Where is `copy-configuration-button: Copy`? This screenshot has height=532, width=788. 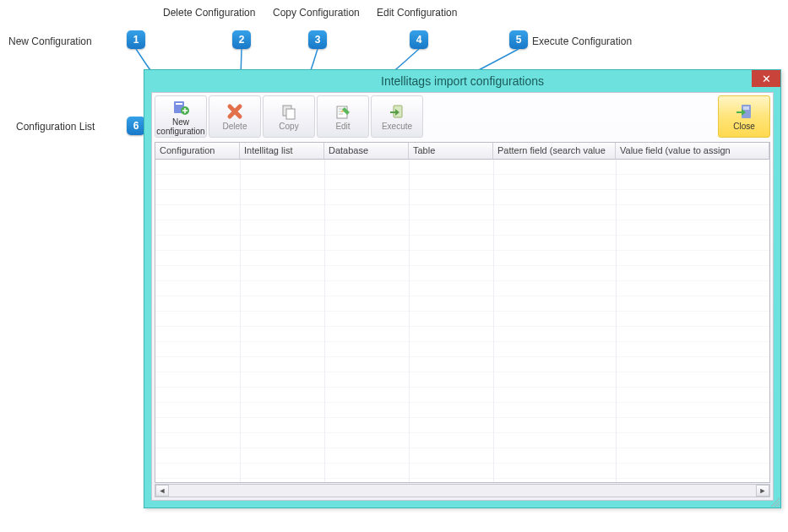 copy-configuration-button: Copy is located at coordinates (289, 117).